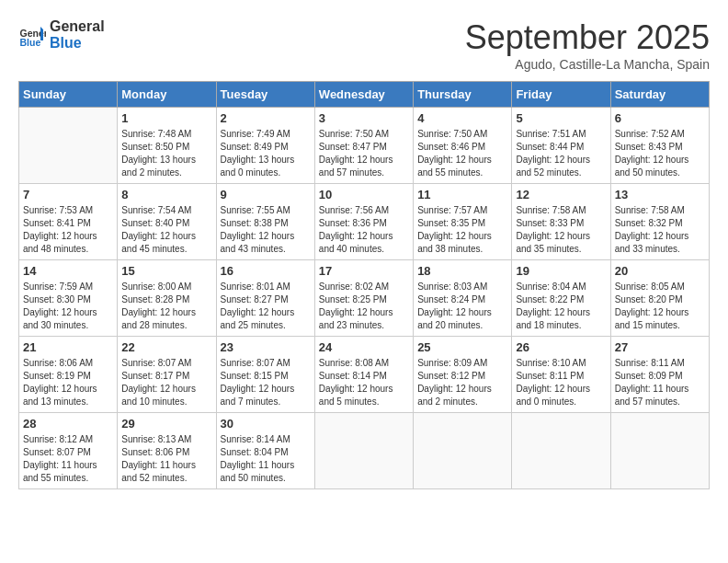  I want to click on logo: General Blue General Blue, so click(62, 35).